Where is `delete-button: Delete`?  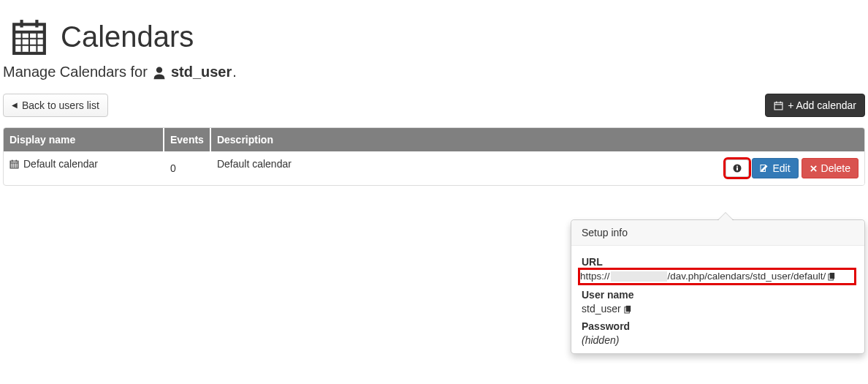 delete-button: Delete is located at coordinates (830, 168).